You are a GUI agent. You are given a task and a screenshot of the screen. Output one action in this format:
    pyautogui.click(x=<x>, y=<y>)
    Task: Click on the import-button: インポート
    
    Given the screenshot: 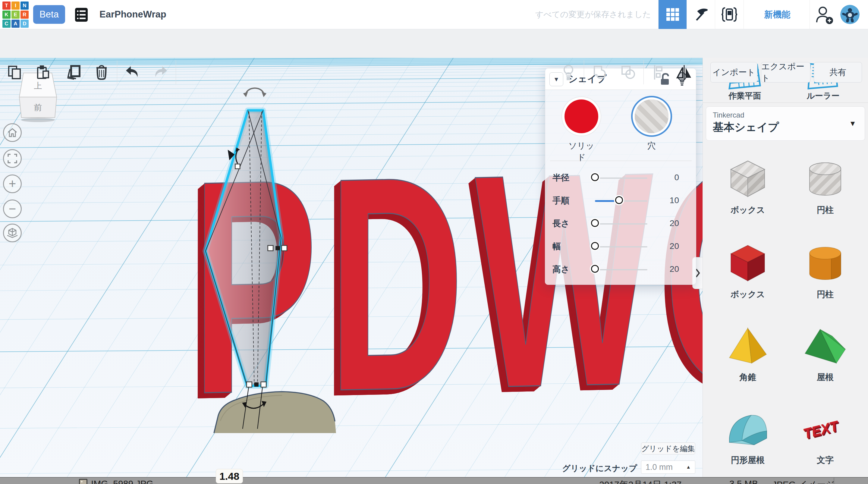 What is the action you would take?
    pyautogui.click(x=734, y=72)
    